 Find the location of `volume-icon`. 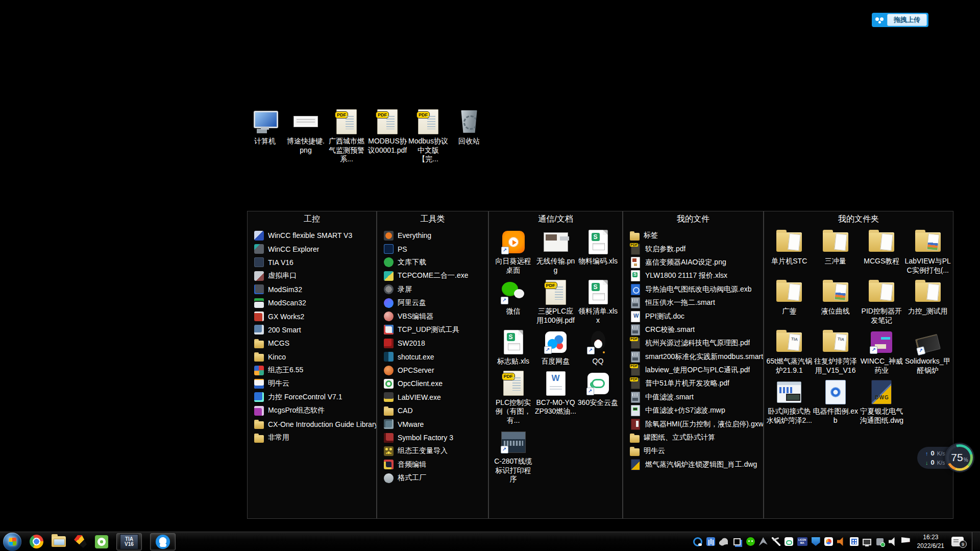

volume-icon is located at coordinates (893, 541).